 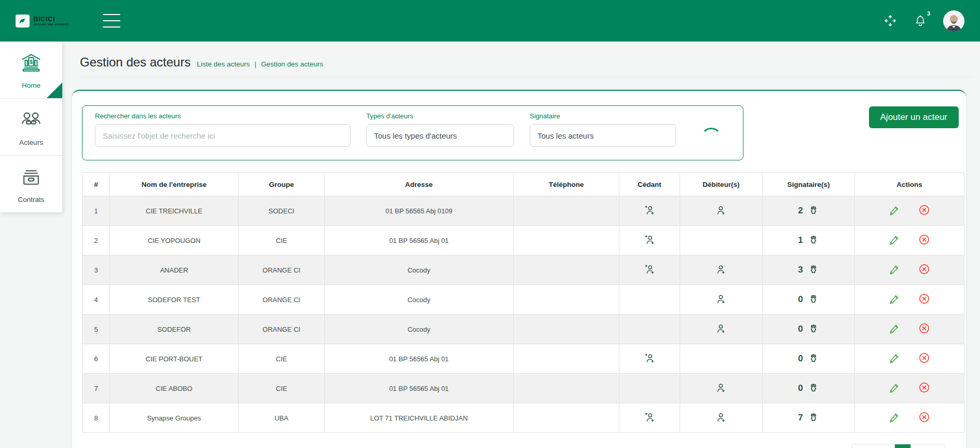 What do you see at coordinates (292, 64) in the screenshot?
I see `breadcrumb-current: Gestion des acteurs` at bounding box center [292, 64].